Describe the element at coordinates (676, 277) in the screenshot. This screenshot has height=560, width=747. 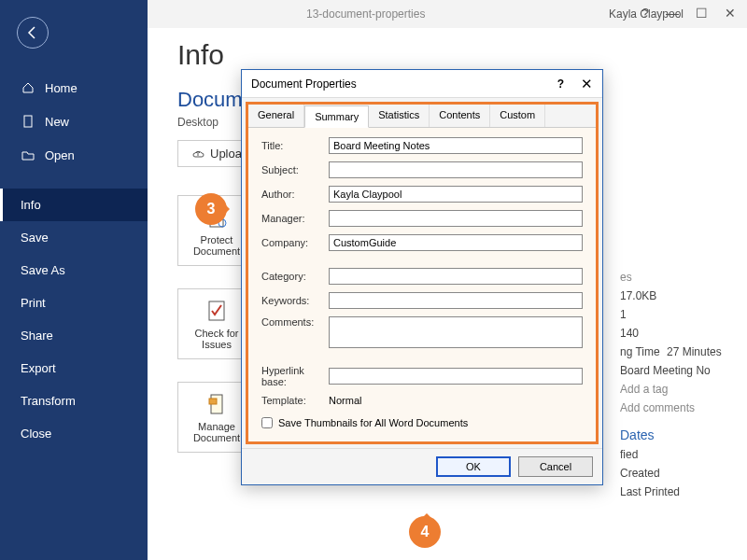
I see `properties-dropdown-frag: es` at that location.